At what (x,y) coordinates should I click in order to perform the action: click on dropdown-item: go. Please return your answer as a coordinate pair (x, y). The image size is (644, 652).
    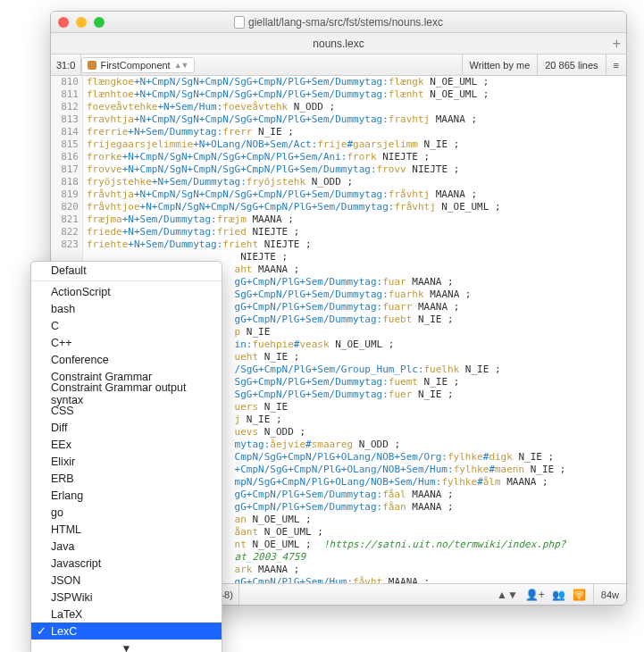
    Looking at the image, I should click on (127, 513).